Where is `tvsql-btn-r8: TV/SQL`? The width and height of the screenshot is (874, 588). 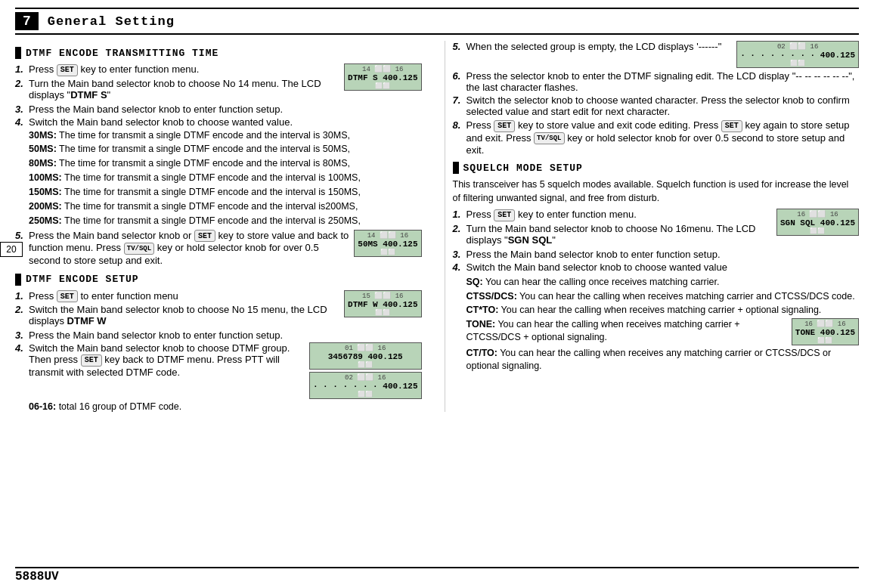 tvsql-btn-r8: TV/SQL is located at coordinates (549, 138).